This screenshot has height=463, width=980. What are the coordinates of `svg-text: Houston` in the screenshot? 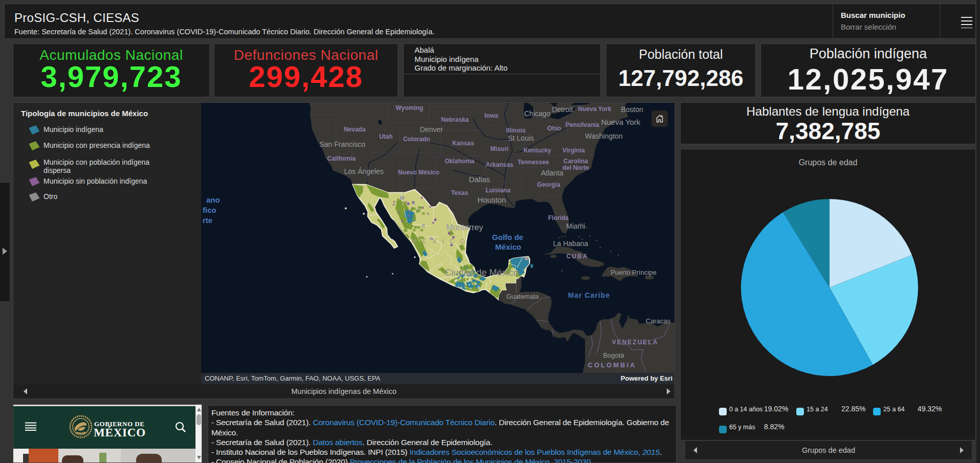 It's located at (492, 200).